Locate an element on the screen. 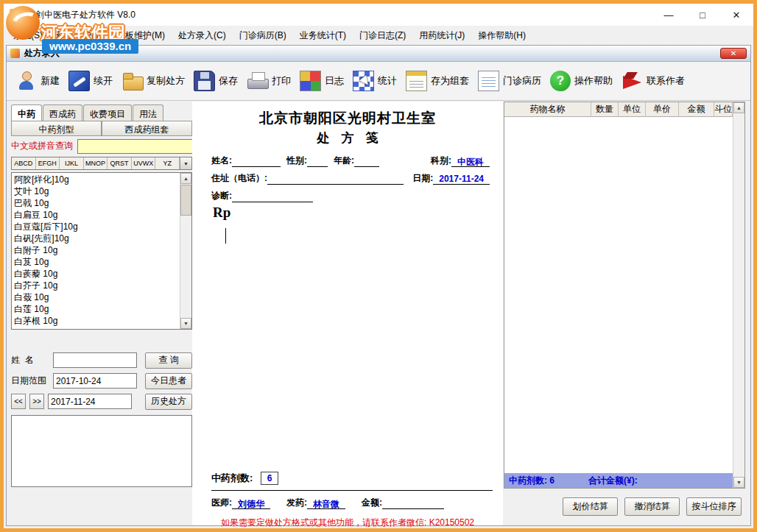 The width and height of the screenshot is (757, 532). signature-row: 医师: 刘德华 发药: 林音微 金额: is located at coordinates (352, 503).